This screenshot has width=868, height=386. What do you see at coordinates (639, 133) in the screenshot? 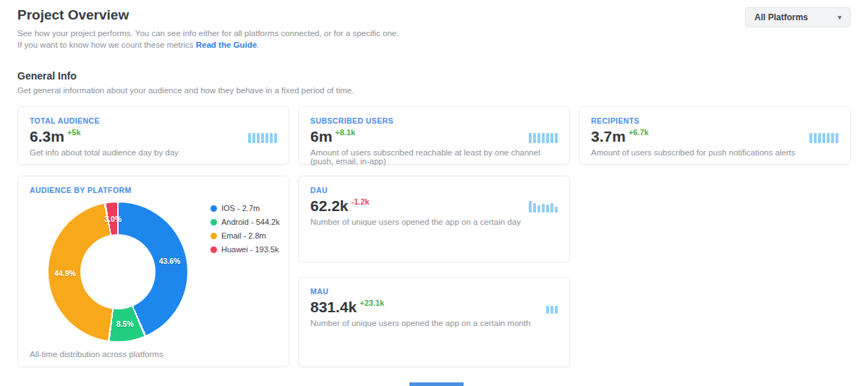
I see `recipients-delta: +6.7k` at bounding box center [639, 133].